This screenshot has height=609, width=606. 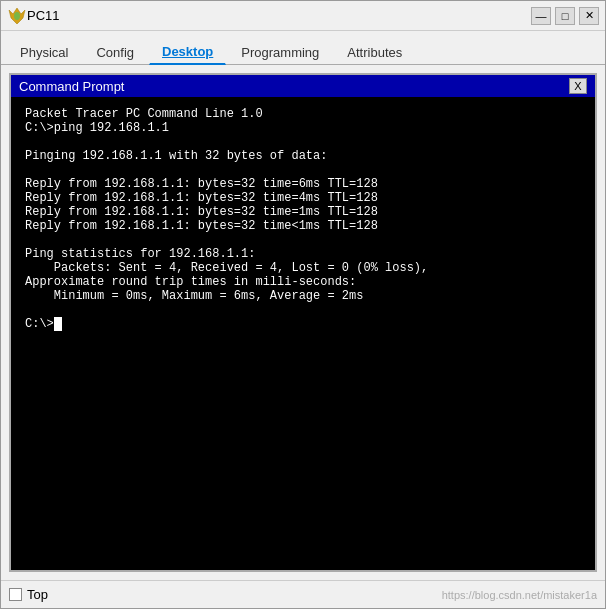 What do you see at coordinates (16, 594) in the screenshot?
I see `top-checkbox` at bounding box center [16, 594].